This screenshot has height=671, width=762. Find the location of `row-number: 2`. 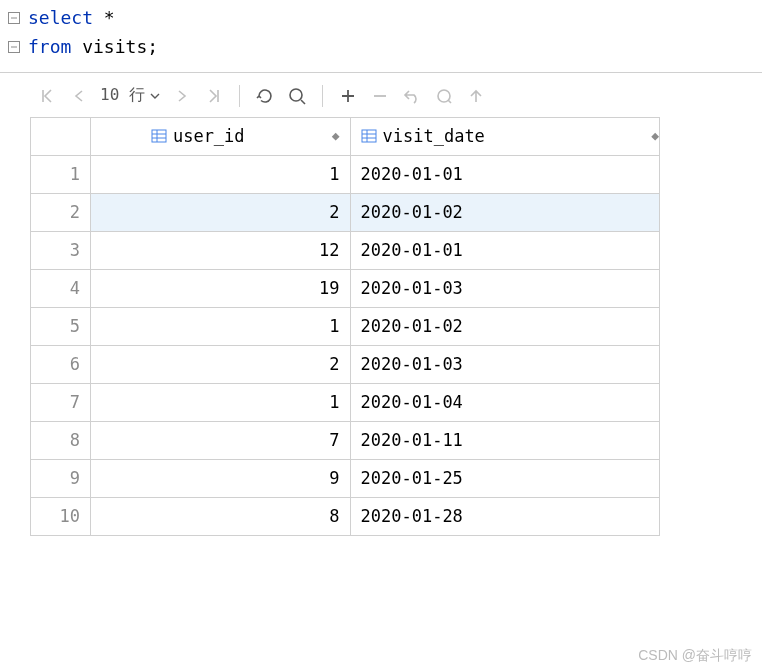

row-number: 2 is located at coordinates (61, 213).